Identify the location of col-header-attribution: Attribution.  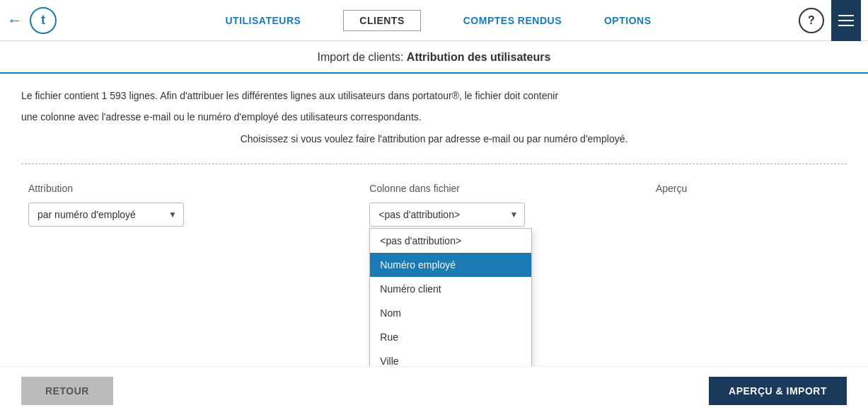
(192, 188).